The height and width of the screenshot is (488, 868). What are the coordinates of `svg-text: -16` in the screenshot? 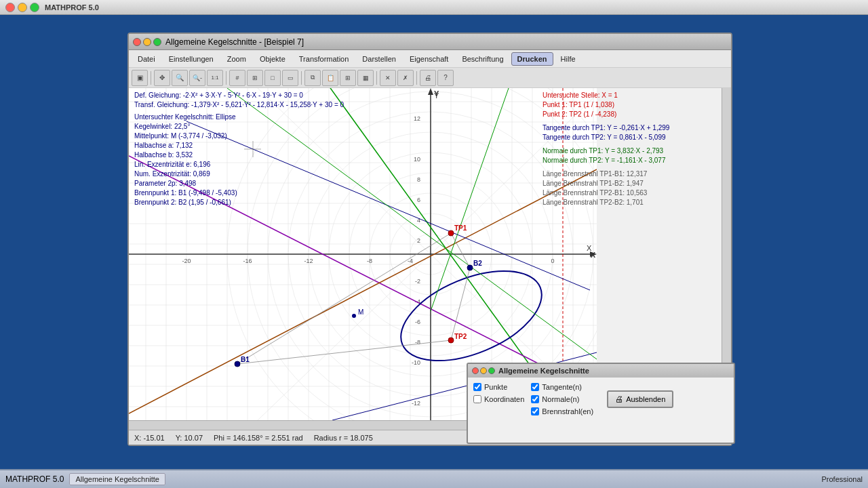 It's located at (247, 261).